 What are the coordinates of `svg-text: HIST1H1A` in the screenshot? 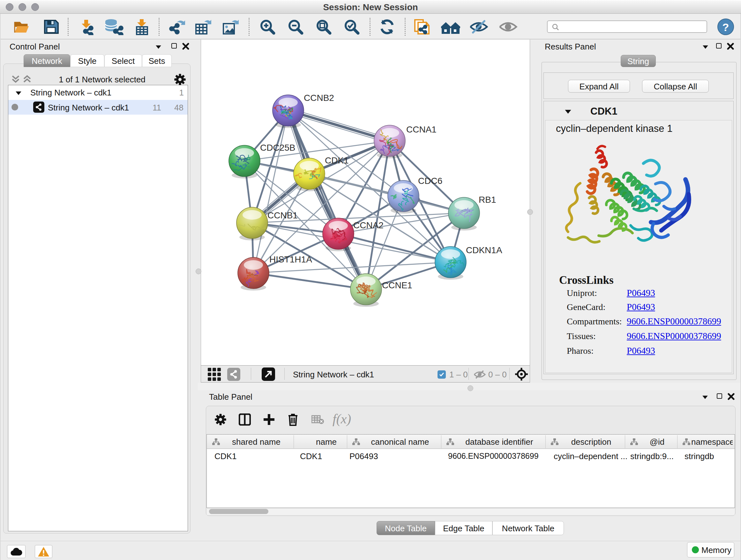 It's located at (291, 259).